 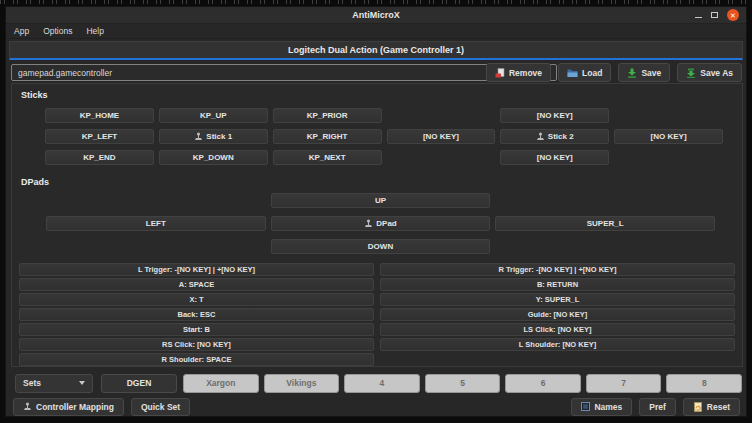 I want to click on sets-list: XargonVikings45678, so click(x=462, y=384).